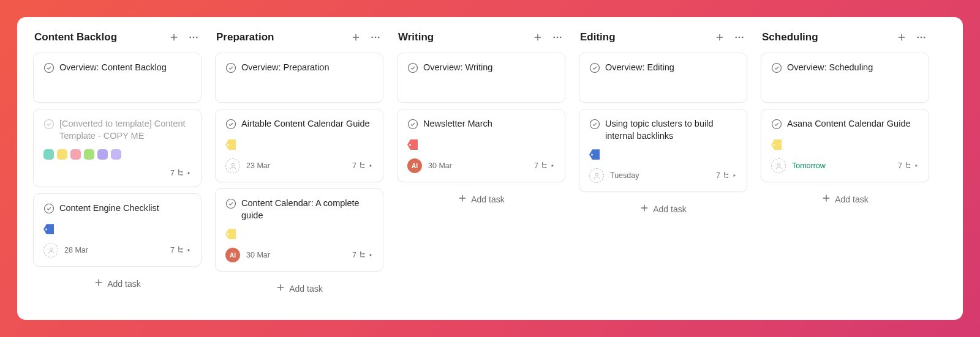 This screenshot has width=980, height=337. What do you see at coordinates (118, 169) in the screenshot?
I see `board-column: Content Backlog Overview` at bounding box center [118, 169].